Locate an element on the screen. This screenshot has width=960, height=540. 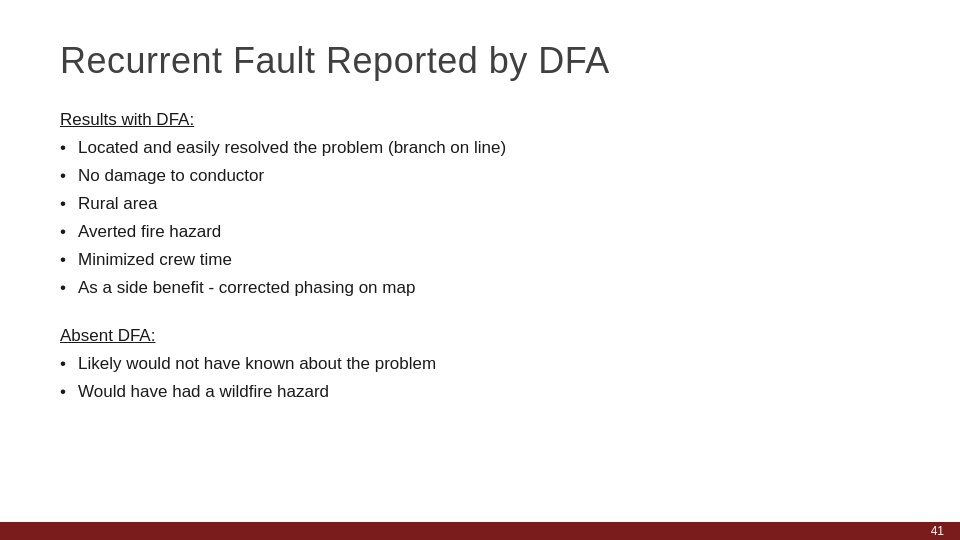
list-item: Averted fire hazard is located at coordinates (480, 232).